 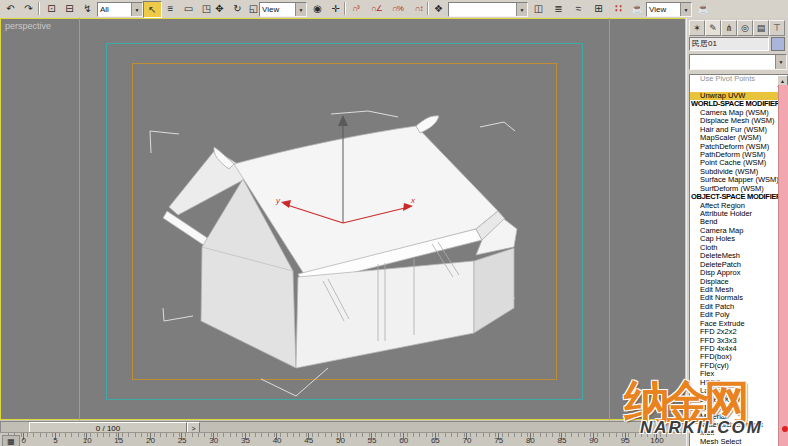 I want to click on toolbar-separator, so click(x=39, y=8).